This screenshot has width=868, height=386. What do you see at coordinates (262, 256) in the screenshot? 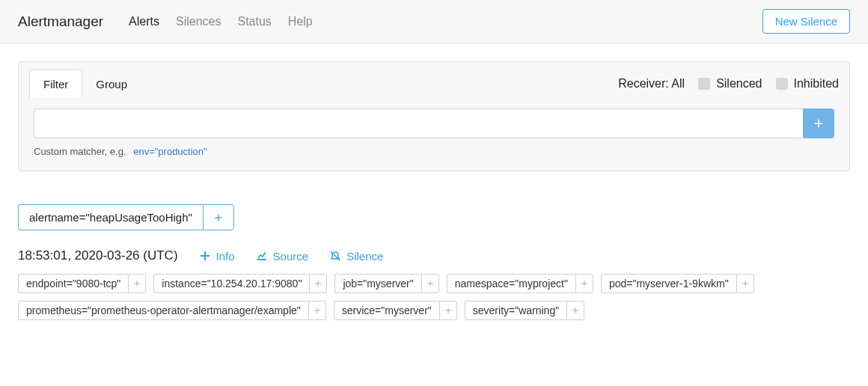
I see `chart-icon` at bounding box center [262, 256].